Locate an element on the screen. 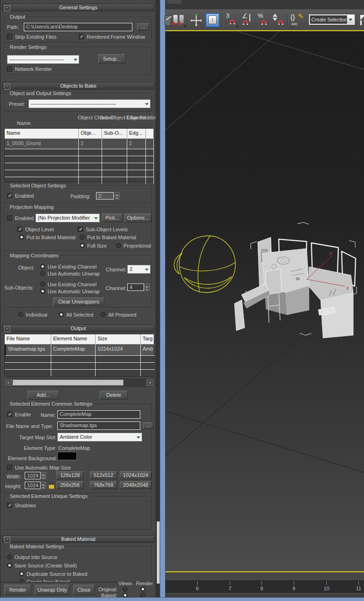 The height and width of the screenshot is (601, 364). size-256-button: 256x256 is located at coordinates (70, 485).